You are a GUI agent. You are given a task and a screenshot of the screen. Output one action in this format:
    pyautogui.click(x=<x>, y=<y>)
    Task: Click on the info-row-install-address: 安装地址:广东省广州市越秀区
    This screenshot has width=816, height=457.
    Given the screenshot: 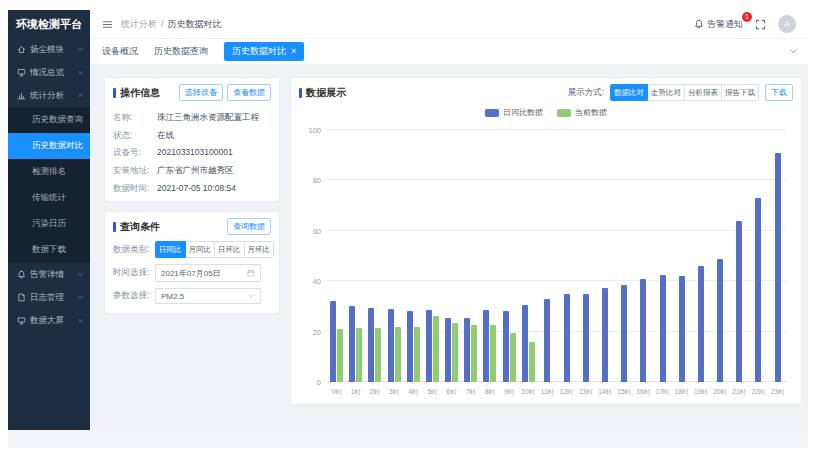 What is the action you would take?
    pyautogui.click(x=192, y=170)
    